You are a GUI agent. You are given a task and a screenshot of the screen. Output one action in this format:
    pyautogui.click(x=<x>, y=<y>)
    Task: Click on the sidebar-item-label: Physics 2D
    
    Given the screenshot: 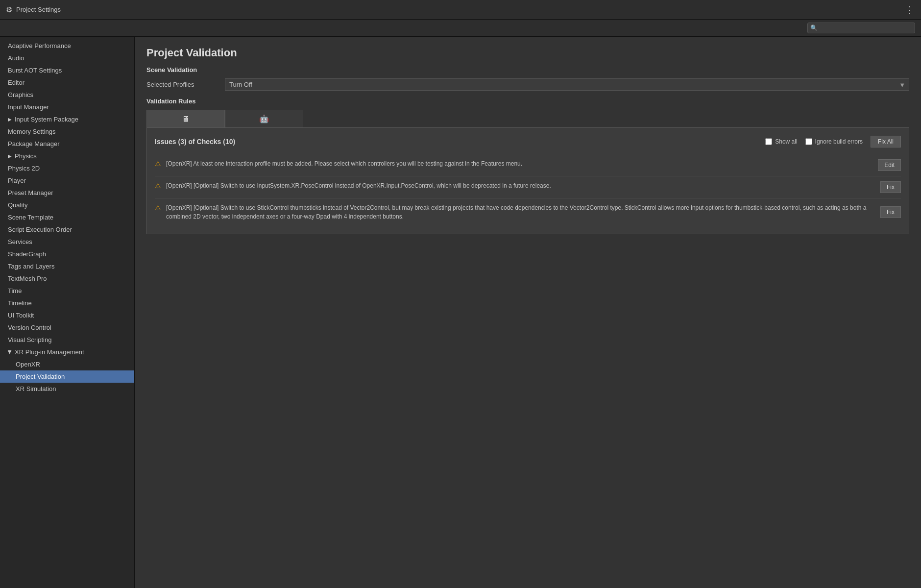 What is the action you would take?
    pyautogui.click(x=24, y=169)
    